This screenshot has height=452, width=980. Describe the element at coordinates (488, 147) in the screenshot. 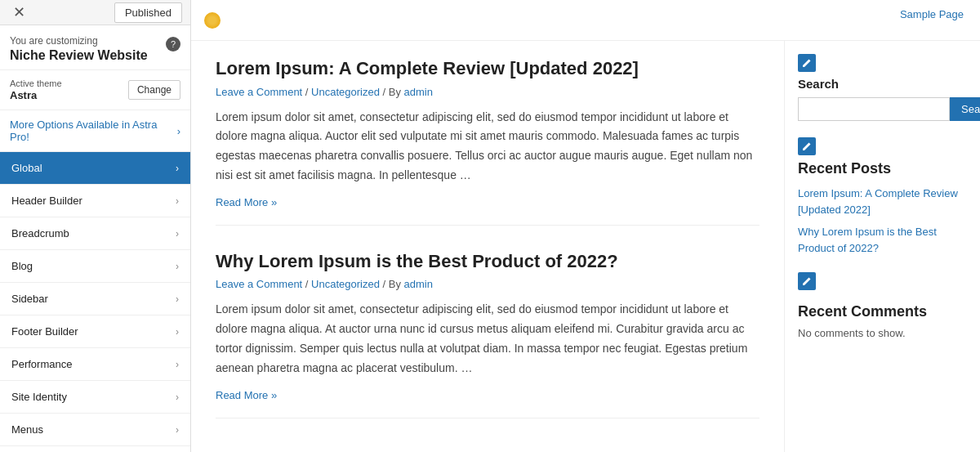

I see `article-1-excerpt: Lorem ipsum dolor sit amet, consectetur …` at that location.